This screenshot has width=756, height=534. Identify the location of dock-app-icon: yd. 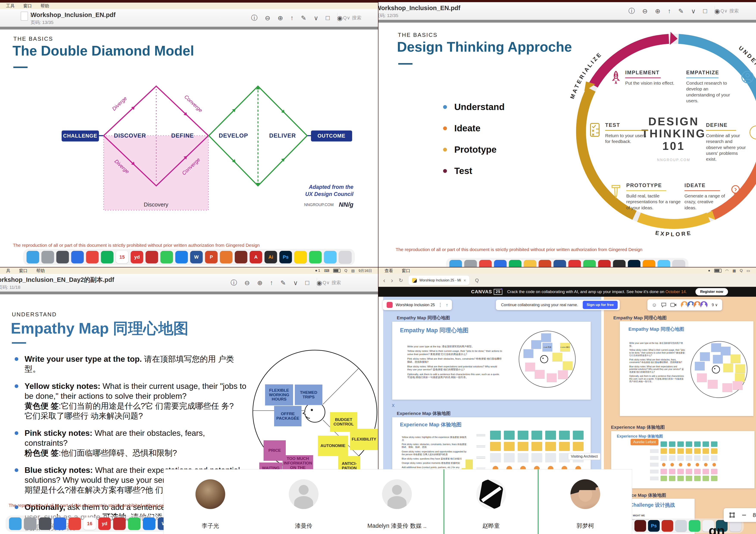
(137, 257).